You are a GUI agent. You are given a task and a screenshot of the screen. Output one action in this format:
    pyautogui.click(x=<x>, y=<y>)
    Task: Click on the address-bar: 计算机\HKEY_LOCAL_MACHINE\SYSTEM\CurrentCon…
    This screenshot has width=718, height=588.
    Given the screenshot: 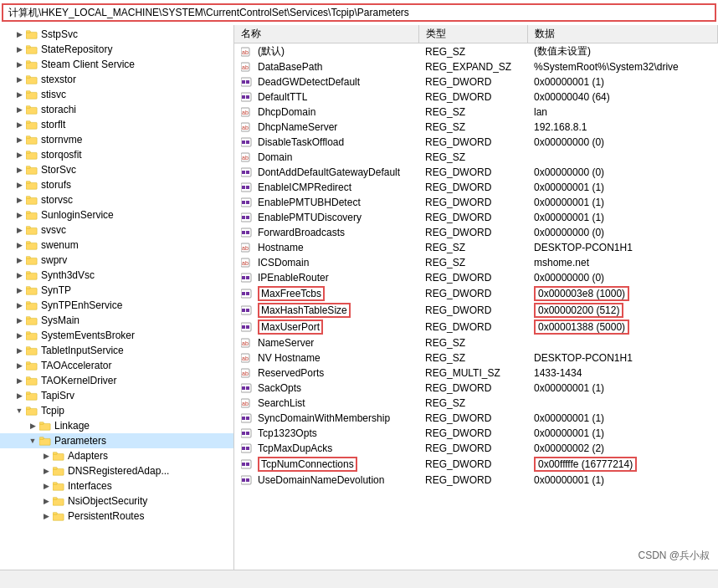 What is the action you would take?
    pyautogui.click(x=359, y=13)
    